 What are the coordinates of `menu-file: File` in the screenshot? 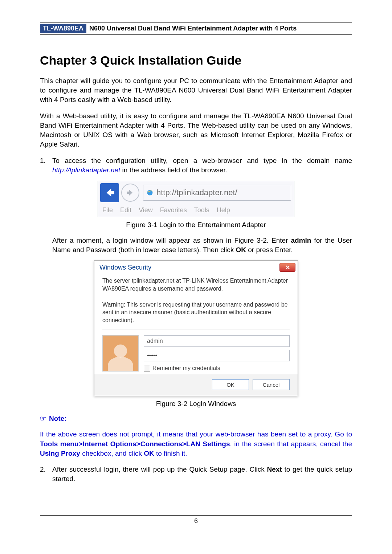 It's located at (107, 210).